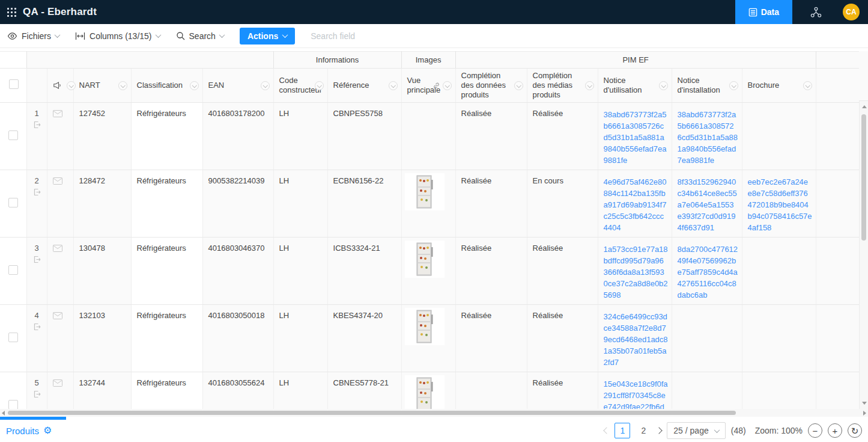 The image size is (868, 442). What do you see at coordinates (102, 85) in the screenshot?
I see `header-nart: NART` at bounding box center [102, 85].